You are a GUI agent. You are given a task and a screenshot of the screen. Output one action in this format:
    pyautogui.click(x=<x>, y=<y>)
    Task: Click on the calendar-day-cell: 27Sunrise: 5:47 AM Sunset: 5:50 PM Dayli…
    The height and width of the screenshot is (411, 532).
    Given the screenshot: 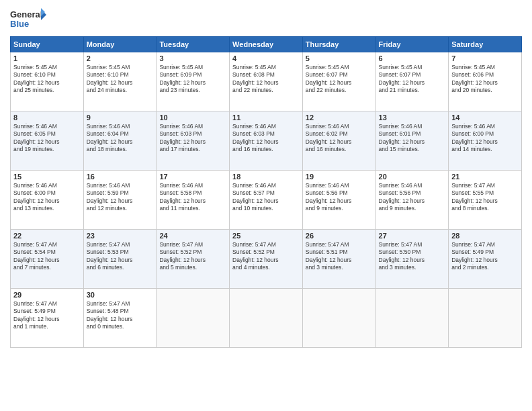 What is the action you would take?
    pyautogui.click(x=412, y=259)
    